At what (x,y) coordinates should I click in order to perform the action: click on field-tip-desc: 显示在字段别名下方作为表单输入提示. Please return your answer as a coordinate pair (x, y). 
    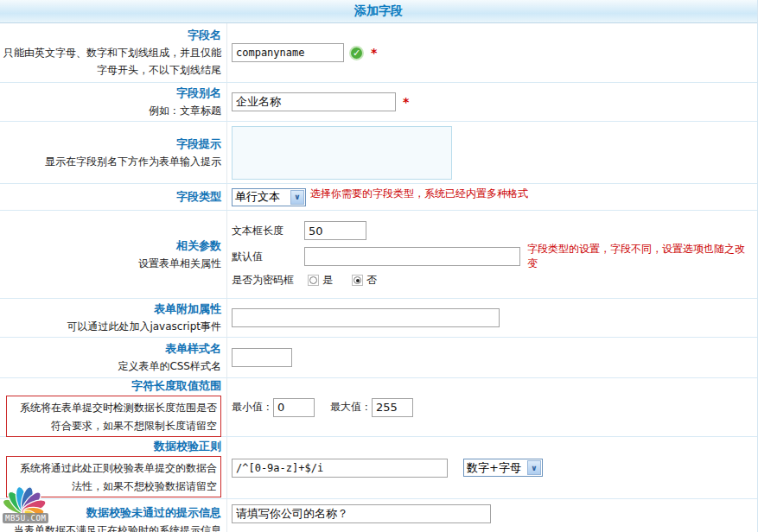
    Looking at the image, I should click on (133, 162).